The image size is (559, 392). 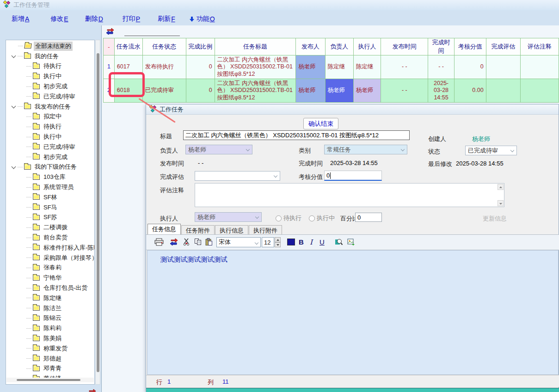 I want to click on grid-column-header: 发布时间, so click(x=405, y=47).